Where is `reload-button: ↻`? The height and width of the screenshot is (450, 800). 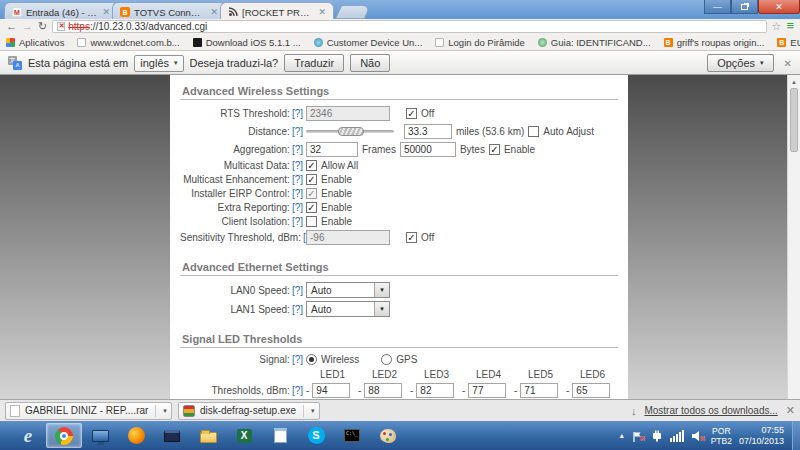 reload-button: ↻ is located at coordinates (42, 26).